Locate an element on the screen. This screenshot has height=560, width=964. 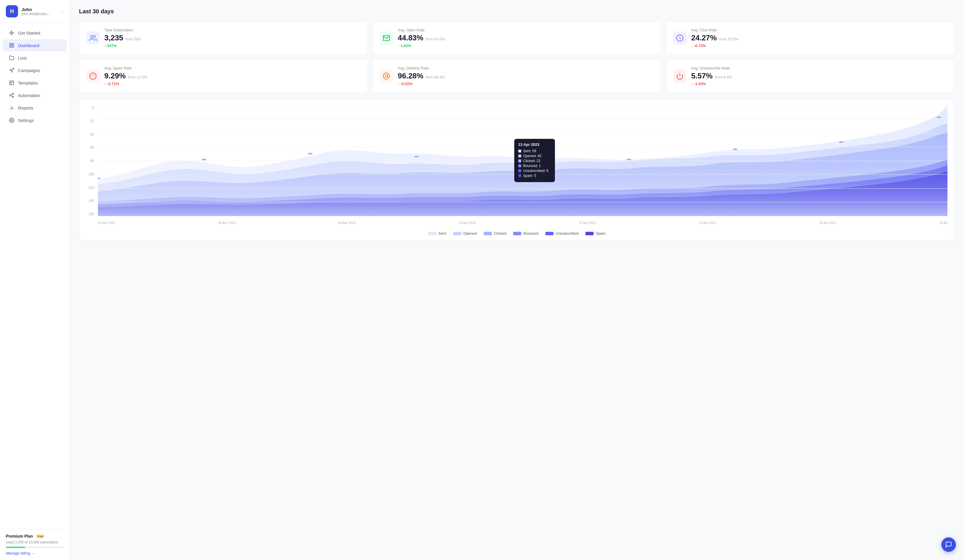
template-icon is located at coordinates (11, 83).